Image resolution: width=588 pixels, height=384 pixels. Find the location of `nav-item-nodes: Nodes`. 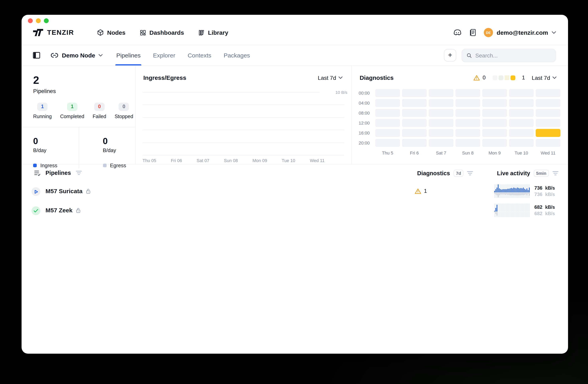

nav-item-nodes: Nodes is located at coordinates (111, 33).